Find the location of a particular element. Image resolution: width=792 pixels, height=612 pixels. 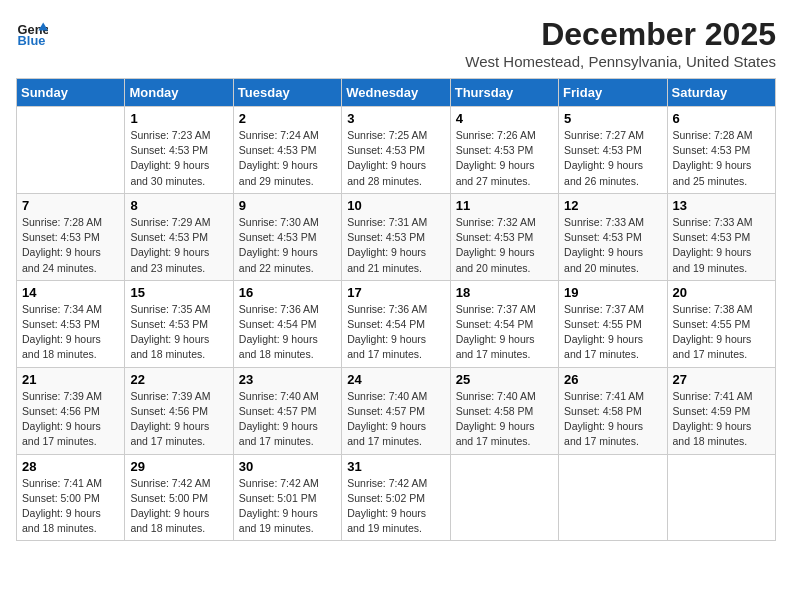

day-info: Sunrise: 7:25 AMSunset: 4:53 PMDaylight:… is located at coordinates (396, 158).